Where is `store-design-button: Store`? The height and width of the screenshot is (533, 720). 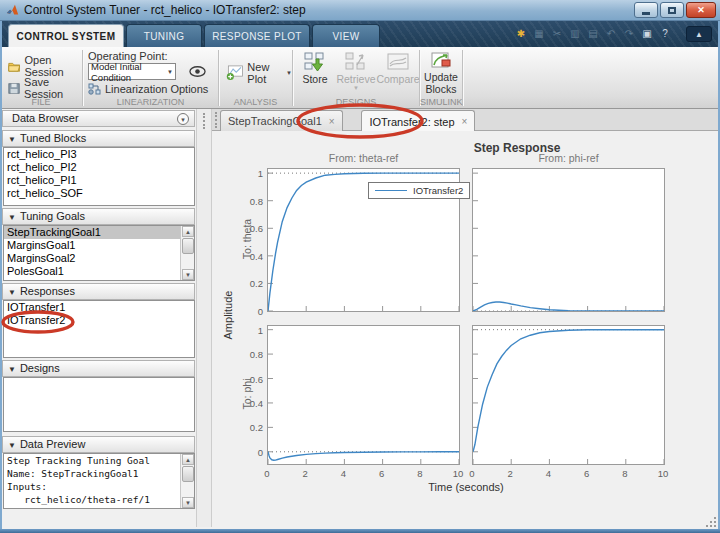 store-design-button: Store is located at coordinates (315, 68).